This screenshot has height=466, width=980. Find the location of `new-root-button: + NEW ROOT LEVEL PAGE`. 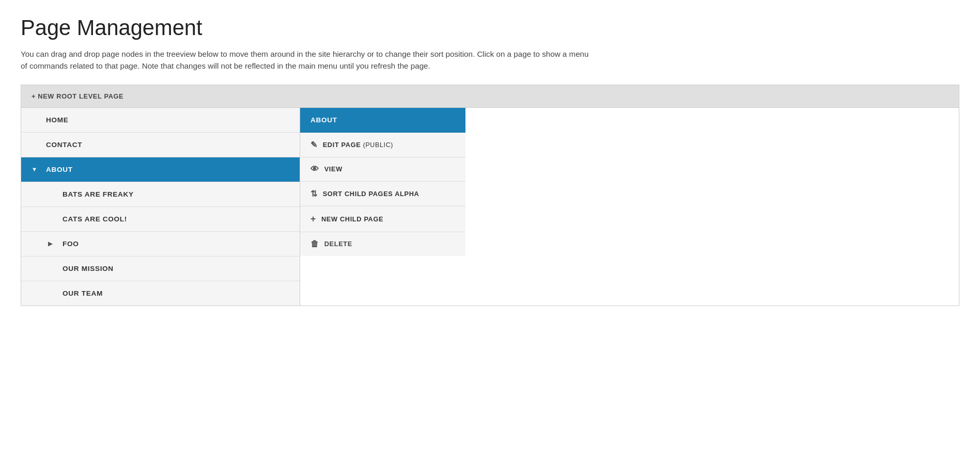

new-root-button: + NEW ROOT LEVEL PAGE is located at coordinates (490, 96).